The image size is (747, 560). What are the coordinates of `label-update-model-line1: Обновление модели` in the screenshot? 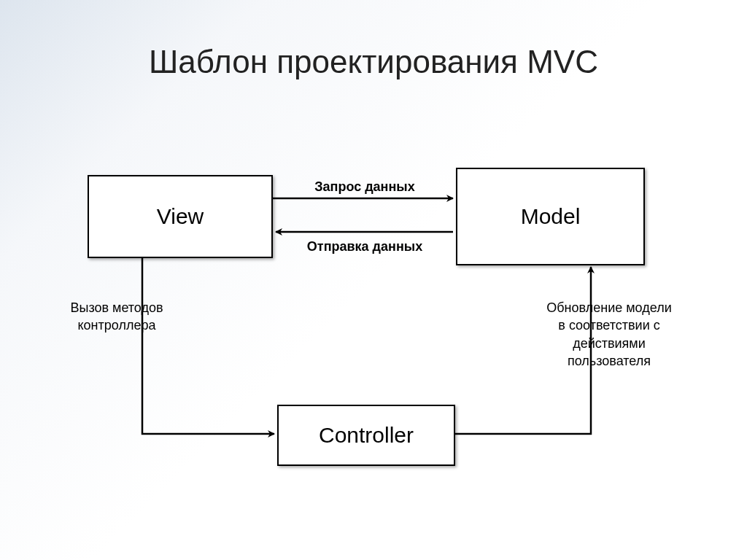 It's located at (608, 308).